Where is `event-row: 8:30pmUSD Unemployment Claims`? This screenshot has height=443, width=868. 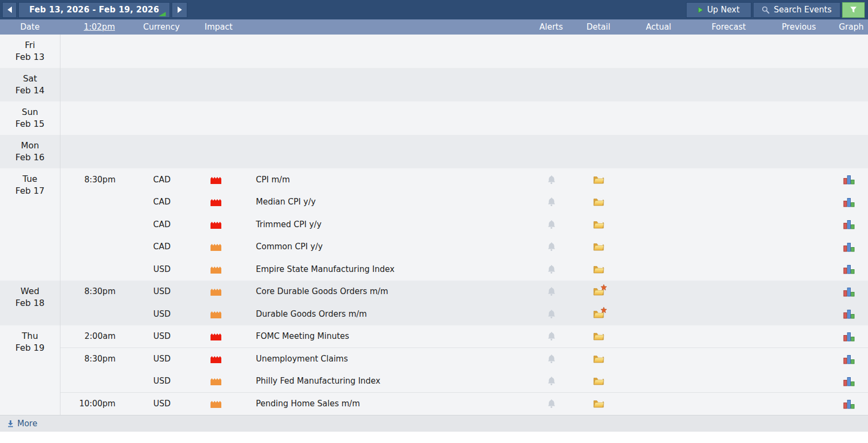
event-row: 8:30pmUSD Unemployment Claims is located at coordinates (464, 359).